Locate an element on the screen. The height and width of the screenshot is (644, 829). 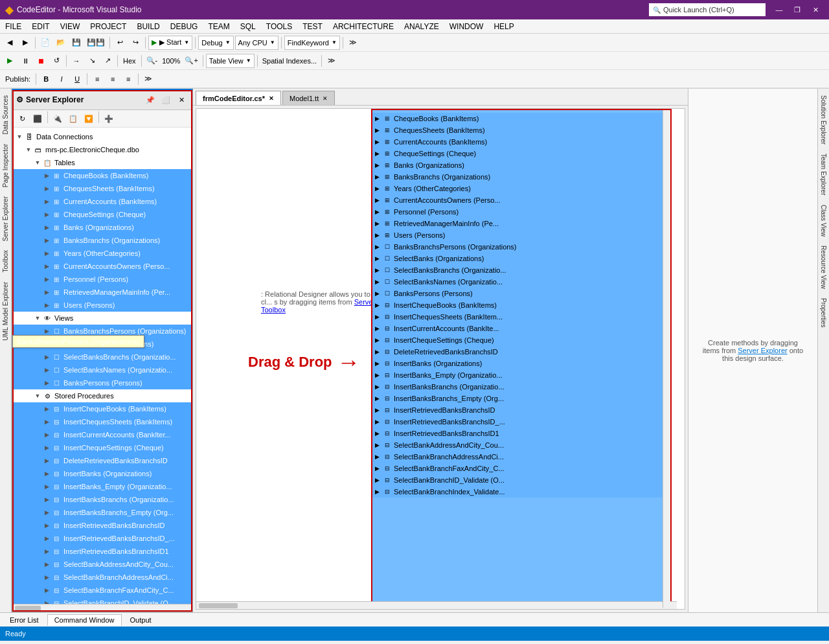
maximize-button: ❐ is located at coordinates (797, 10).